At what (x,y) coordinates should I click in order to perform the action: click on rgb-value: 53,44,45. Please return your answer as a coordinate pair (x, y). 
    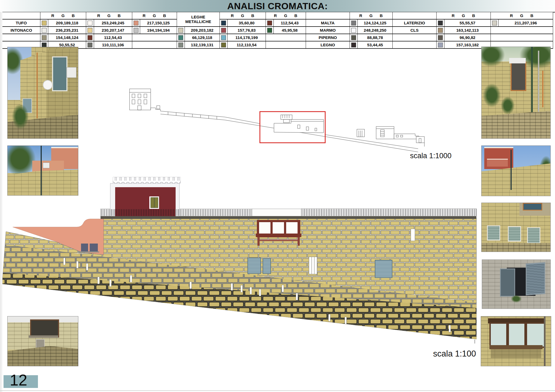
    Looking at the image, I should click on (375, 45).